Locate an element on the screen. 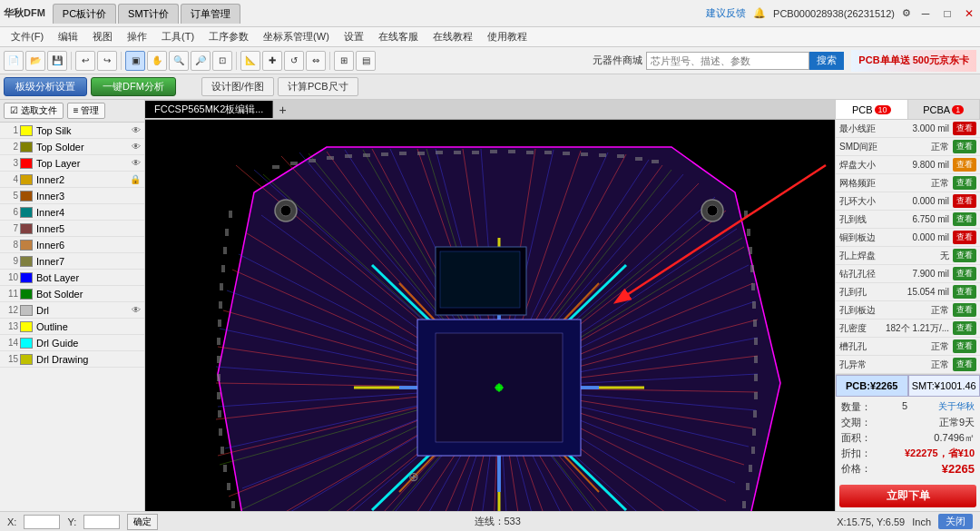  settings-icon: ⚙ is located at coordinates (906, 13).